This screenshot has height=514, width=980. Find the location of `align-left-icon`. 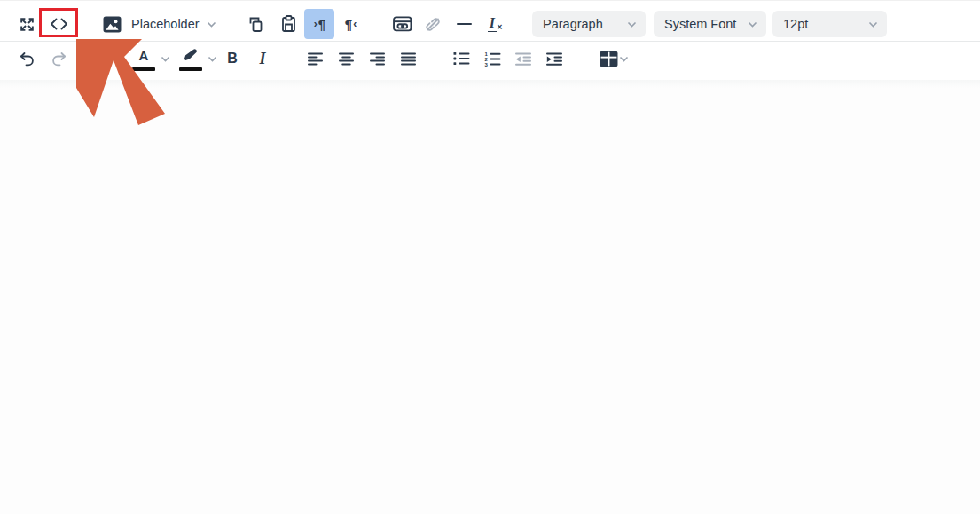

align-left-icon is located at coordinates (316, 59).